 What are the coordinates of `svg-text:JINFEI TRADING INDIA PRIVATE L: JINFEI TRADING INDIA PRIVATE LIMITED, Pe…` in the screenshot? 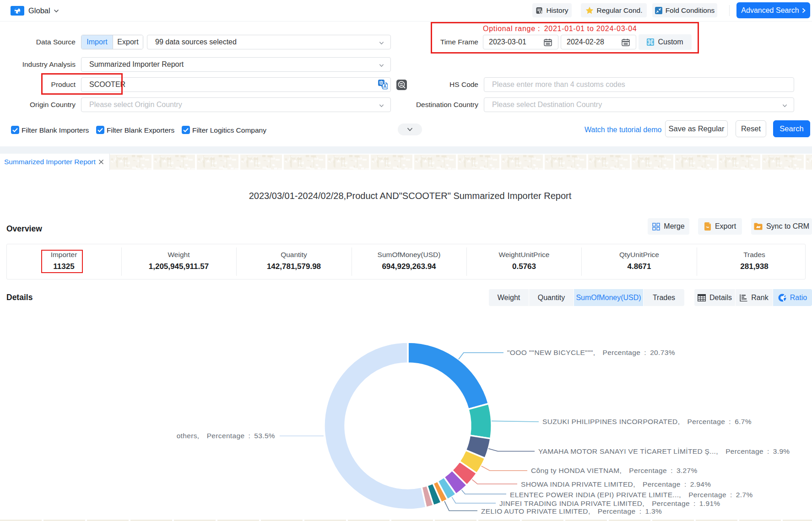 It's located at (610, 503).